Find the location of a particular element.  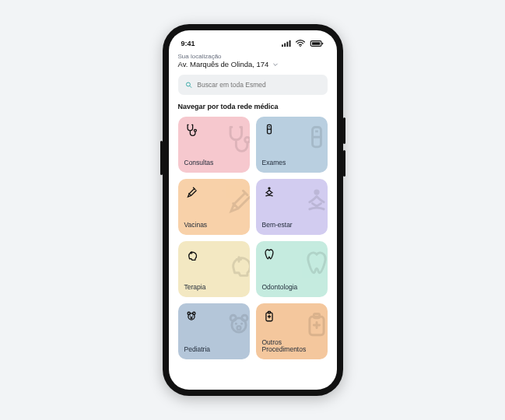

category-card-teddy: Pediatria is located at coordinates (214, 331).